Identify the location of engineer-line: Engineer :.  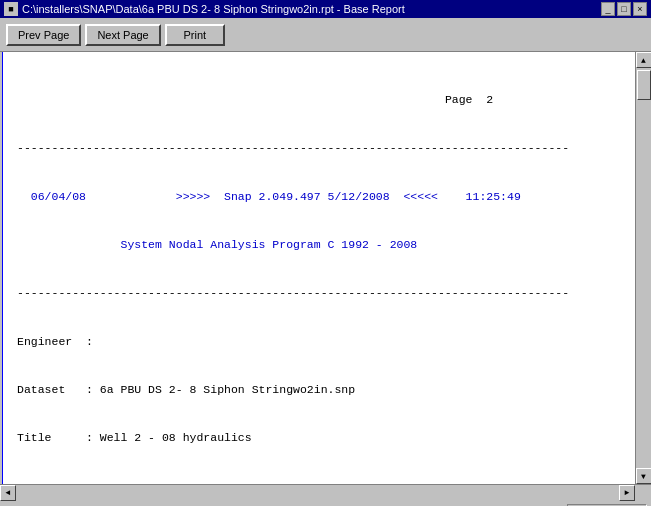
(321, 342).